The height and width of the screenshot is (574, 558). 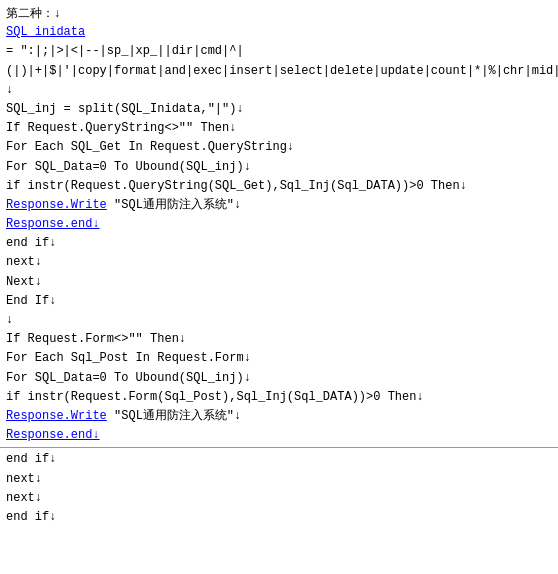 I want to click on code-section-bottom: end if↓ next↓ next↓ end if↓, so click(x=279, y=490).